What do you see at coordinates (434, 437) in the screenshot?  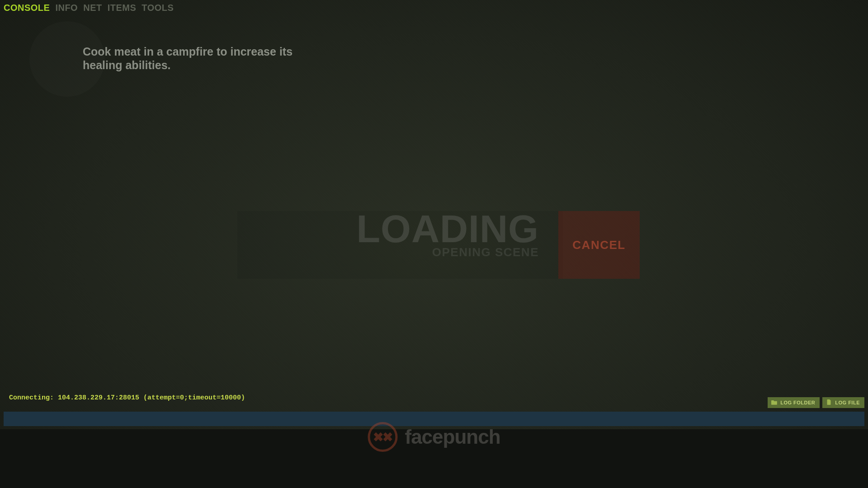 I see `brand-logo: ✖✖ facepunch` at bounding box center [434, 437].